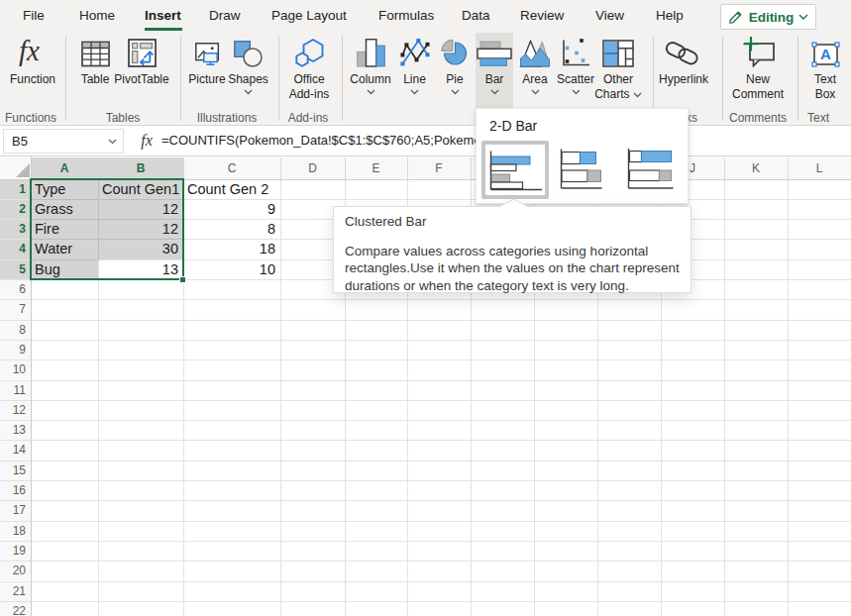  What do you see at coordinates (758, 95) in the screenshot?
I see `button-label: Comment` at bounding box center [758, 95].